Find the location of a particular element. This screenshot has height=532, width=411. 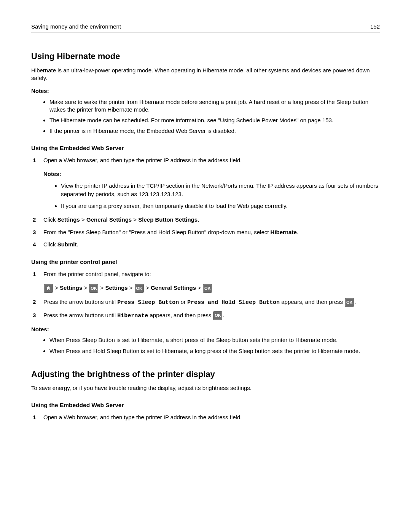

bold: General Settings is located at coordinates (109, 219).